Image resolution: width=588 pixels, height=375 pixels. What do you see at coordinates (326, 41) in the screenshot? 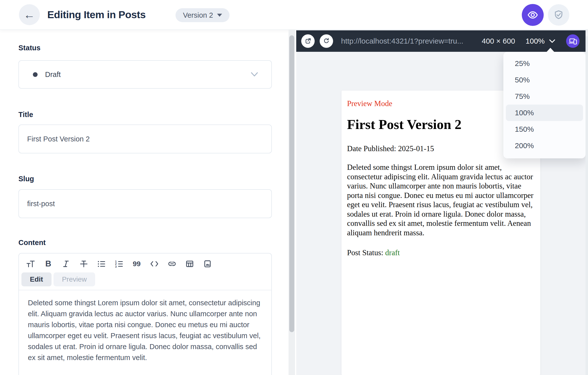
I see `refresh-button` at bounding box center [326, 41].